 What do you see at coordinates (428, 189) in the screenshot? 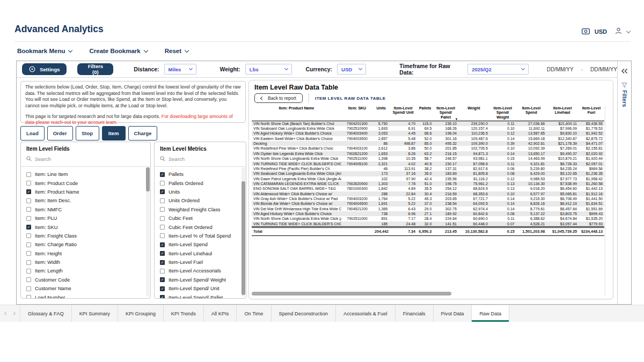
I see `table-row: ENG SONOMA SALT OAK BARREL WIDE+ T&G7601…` at bounding box center [428, 189].